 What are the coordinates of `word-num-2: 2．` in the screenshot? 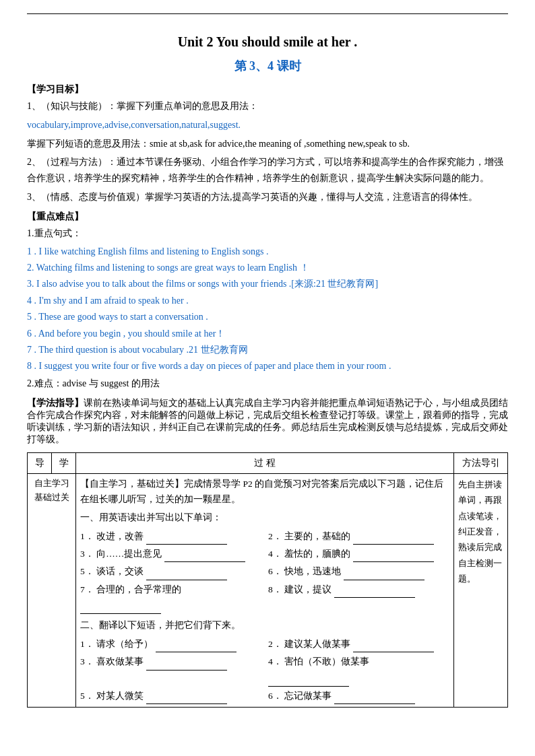 It's located at (275, 536).